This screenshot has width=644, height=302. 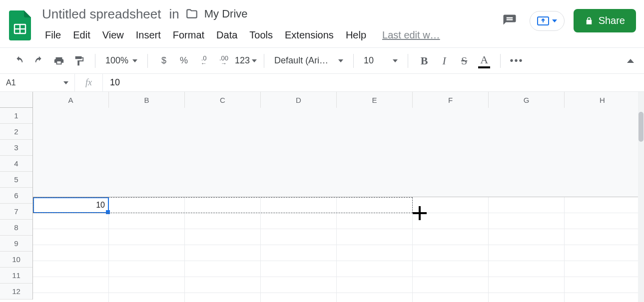 What do you see at coordinates (451, 269) in the screenshot?
I see `cell-F5` at bounding box center [451, 269].